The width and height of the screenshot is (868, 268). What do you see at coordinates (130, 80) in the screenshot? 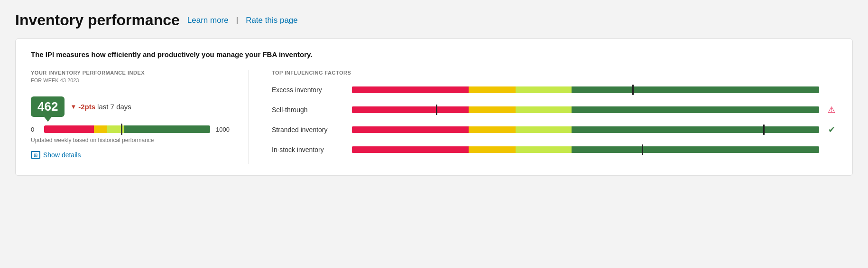
I see `ipi-week-label: FOR WEEK 43 2023` at bounding box center [130, 80].